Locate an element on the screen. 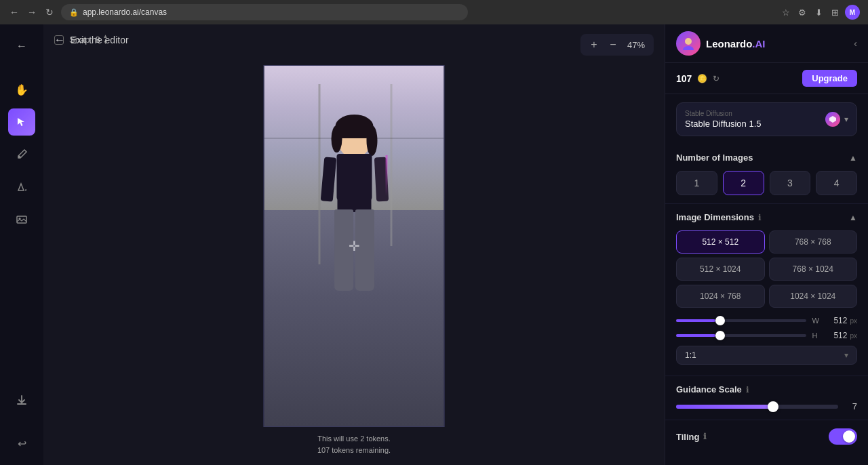 Image resolution: width=868 pixels, height=465 pixels. download-icon: ⬇ is located at coordinates (818, 12).